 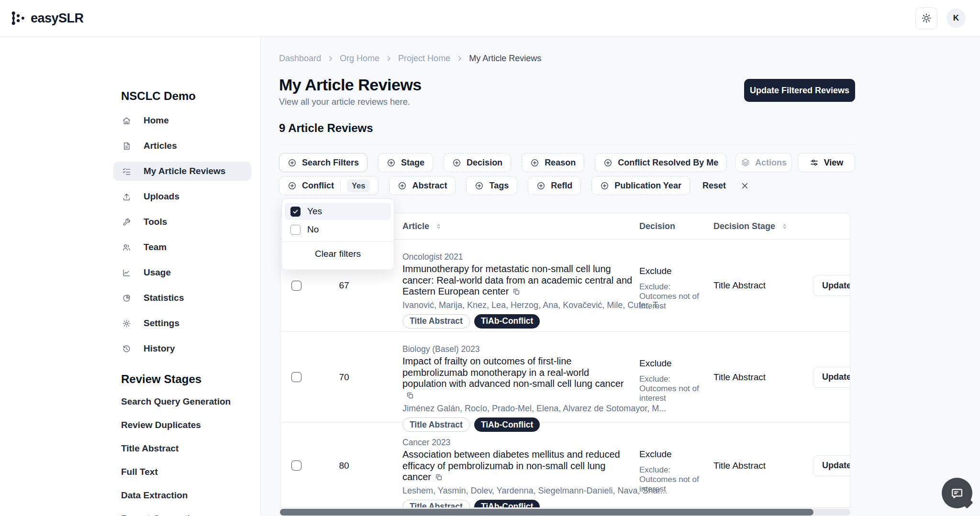 I want to click on sun-icon, so click(x=926, y=18).